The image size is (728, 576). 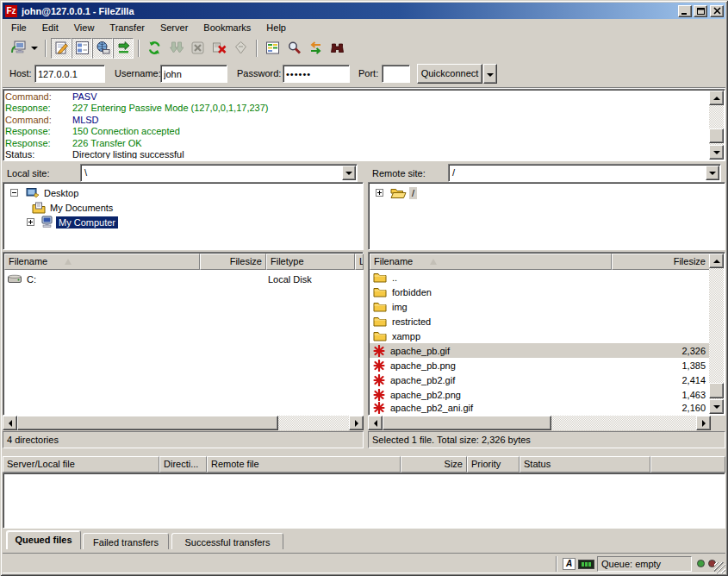 I want to click on toggle-remote-tree-button, so click(x=103, y=48).